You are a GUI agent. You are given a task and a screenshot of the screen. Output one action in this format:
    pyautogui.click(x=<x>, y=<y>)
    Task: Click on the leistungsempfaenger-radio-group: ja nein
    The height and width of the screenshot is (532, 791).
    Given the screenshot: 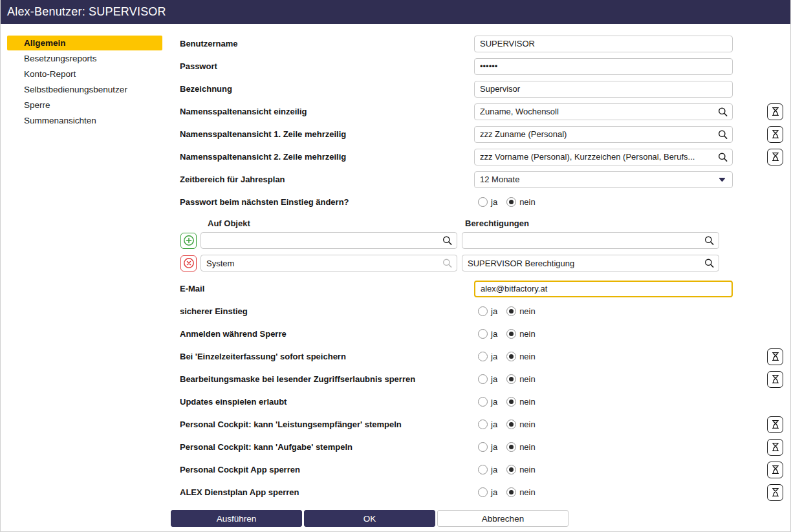 What is the action you would take?
    pyautogui.click(x=603, y=424)
    